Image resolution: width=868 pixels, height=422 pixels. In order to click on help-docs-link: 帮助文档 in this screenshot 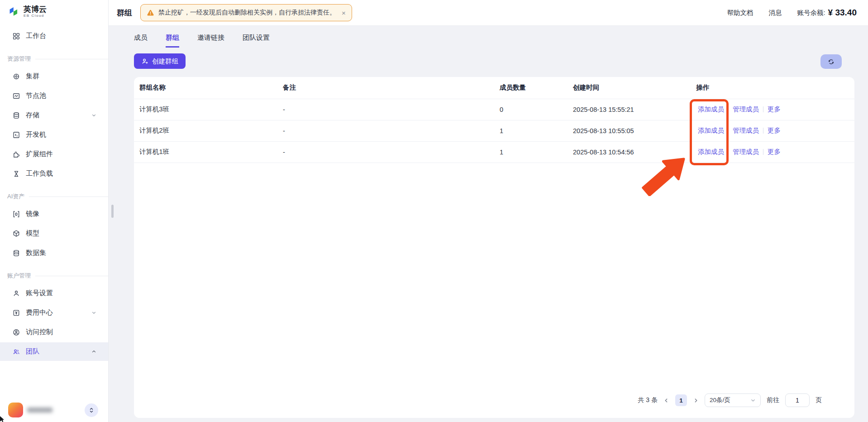, I will do `click(740, 13)`.